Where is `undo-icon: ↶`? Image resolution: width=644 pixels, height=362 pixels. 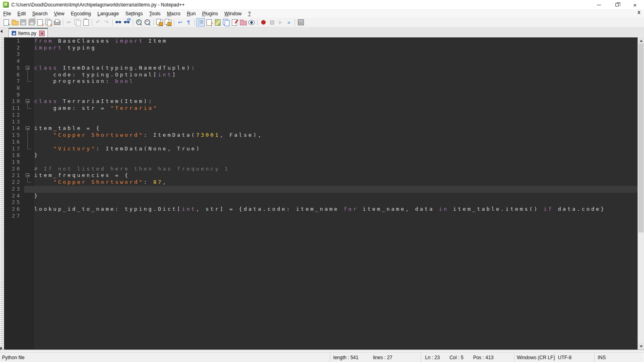
undo-icon: ↶ is located at coordinates (98, 23).